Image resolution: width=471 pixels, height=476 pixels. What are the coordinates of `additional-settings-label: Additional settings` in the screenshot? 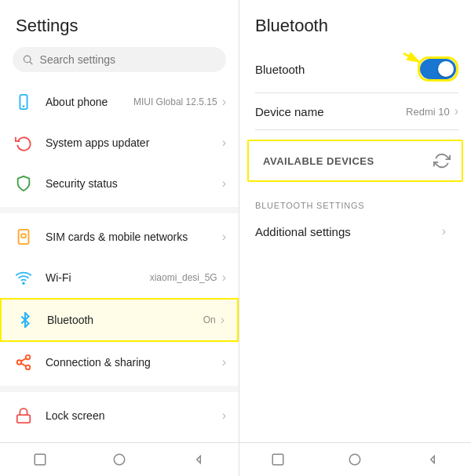 It's located at (349, 232).